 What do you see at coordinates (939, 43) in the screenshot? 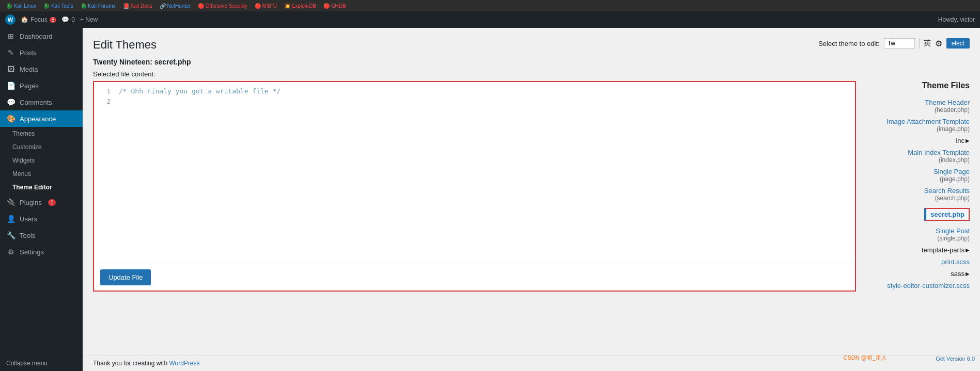
I see `settings-gear-icon: ⚙` at bounding box center [939, 43].